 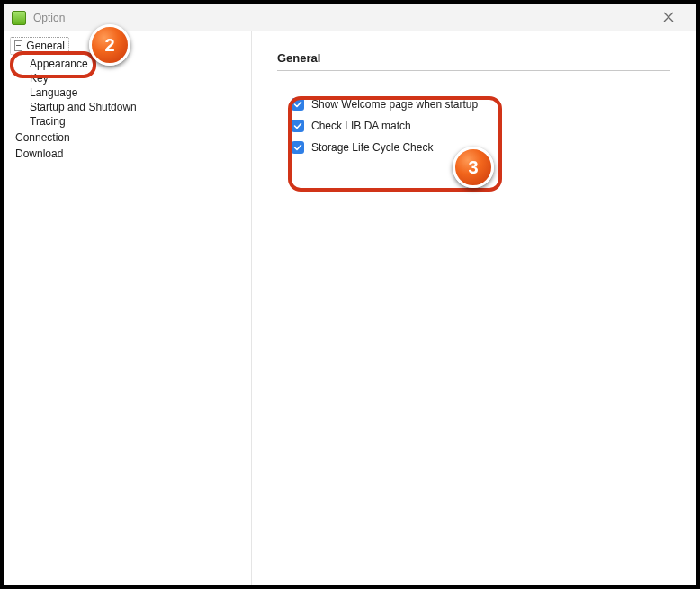 What do you see at coordinates (298, 126) in the screenshot?
I see `checkbox-lib-da-match` at bounding box center [298, 126].